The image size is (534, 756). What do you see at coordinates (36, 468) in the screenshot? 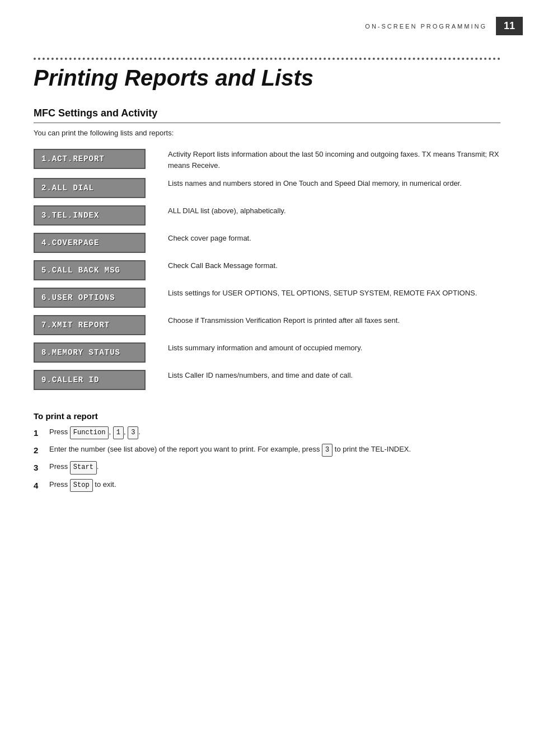
I see `step-number: 3` at bounding box center [36, 468].